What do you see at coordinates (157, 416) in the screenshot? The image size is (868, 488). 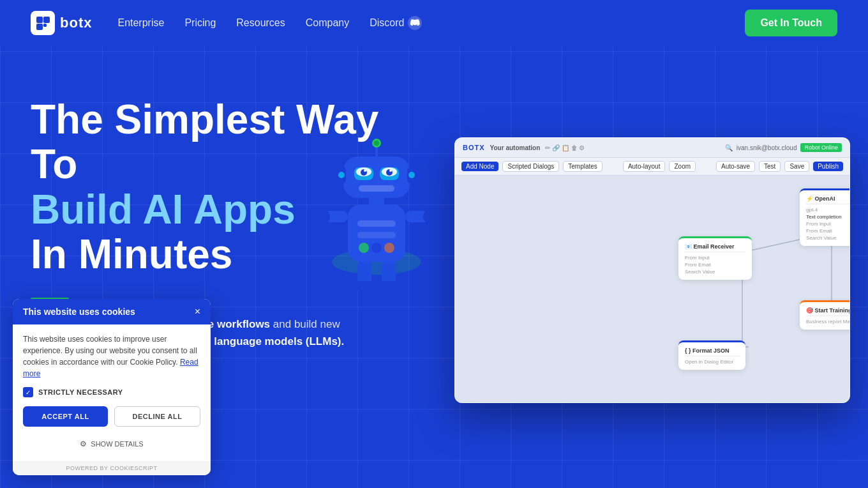 I see `cookie-decline-button: DECLINE ALL` at bounding box center [157, 416].